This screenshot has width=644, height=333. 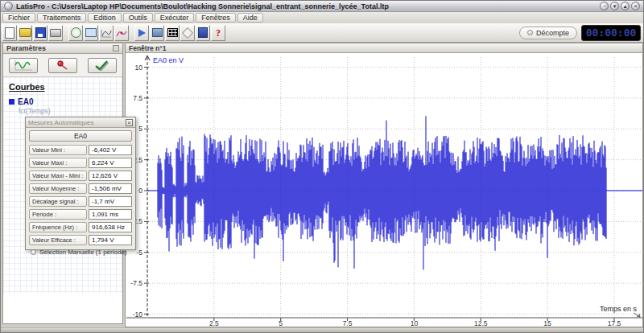 I want to click on notebook-icon, so click(x=203, y=32).